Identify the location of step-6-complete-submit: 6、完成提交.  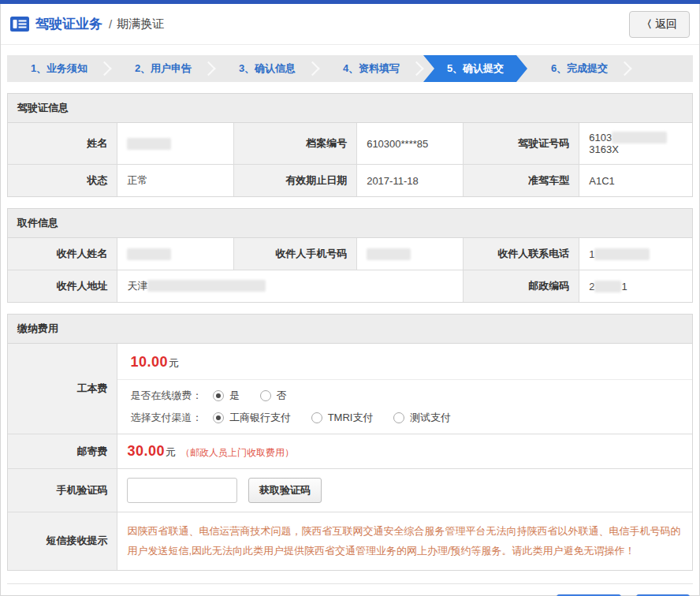
(579, 69).